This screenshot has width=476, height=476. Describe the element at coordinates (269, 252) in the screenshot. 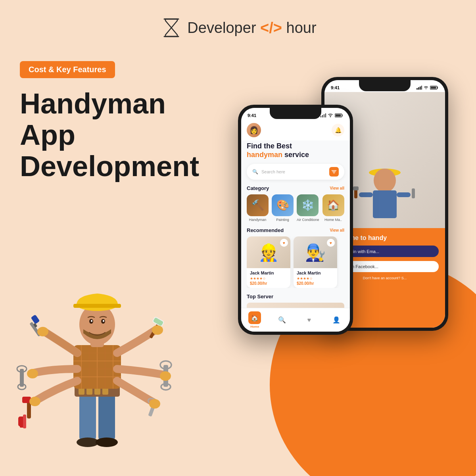

I see `worker-emoji-1: 👷` at that location.